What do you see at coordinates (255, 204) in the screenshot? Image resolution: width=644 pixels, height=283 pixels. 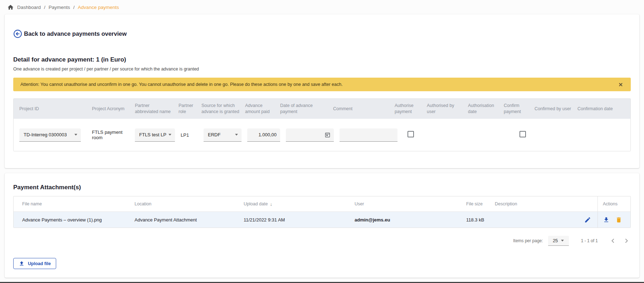 I see `upload-date-label: Upload date` at bounding box center [255, 204].